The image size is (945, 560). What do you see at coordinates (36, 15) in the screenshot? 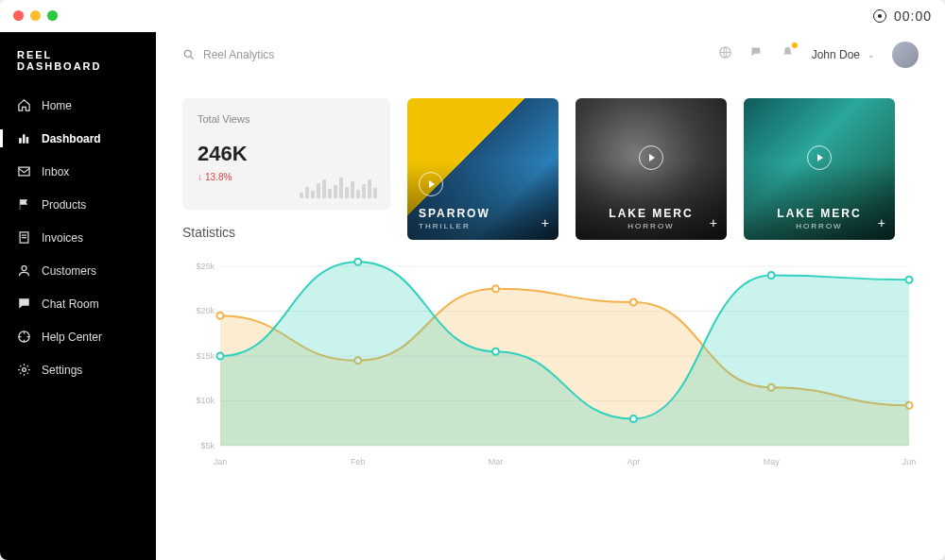
I see `traffic-lights` at bounding box center [36, 15].